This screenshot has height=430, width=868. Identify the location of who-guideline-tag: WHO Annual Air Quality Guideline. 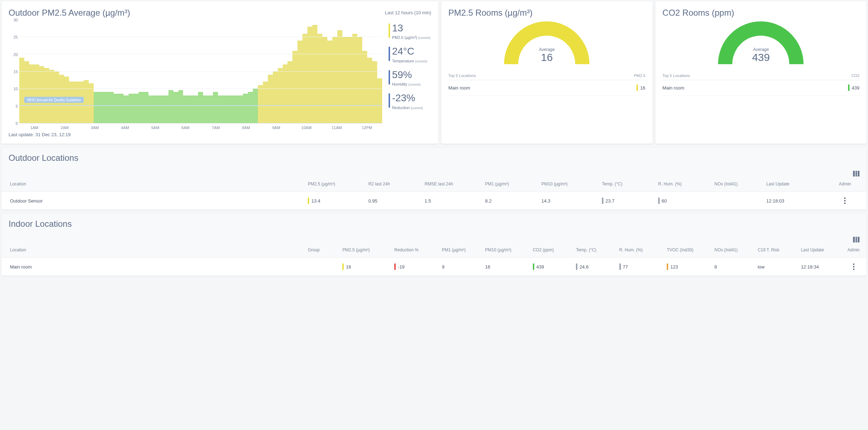
(54, 100).